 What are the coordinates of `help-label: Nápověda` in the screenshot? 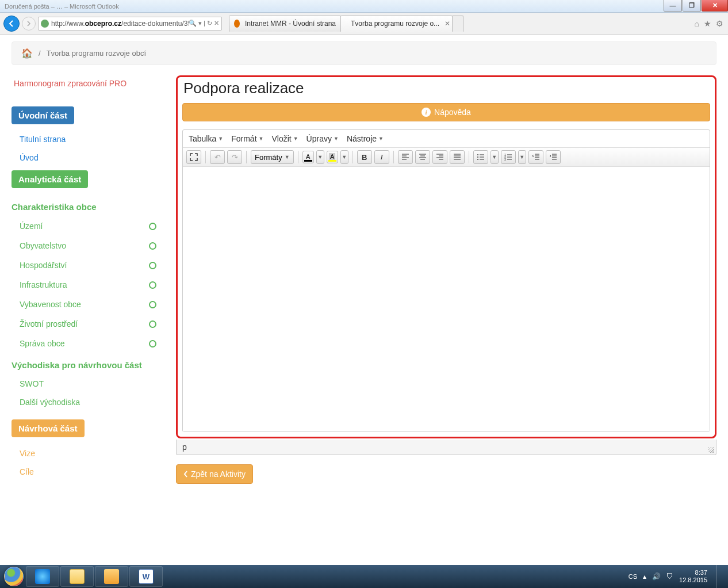 It's located at (453, 112).